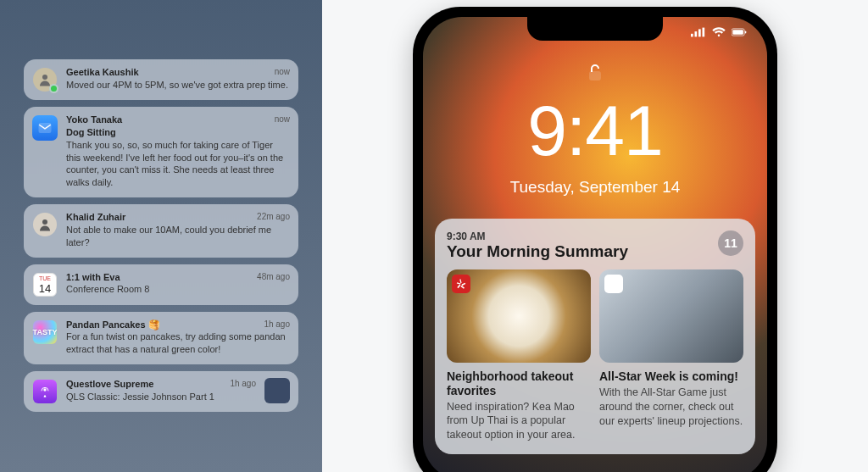 The image size is (868, 472). I want to click on notification-body: For a fun twist on pancakes, try adding …, so click(178, 343).